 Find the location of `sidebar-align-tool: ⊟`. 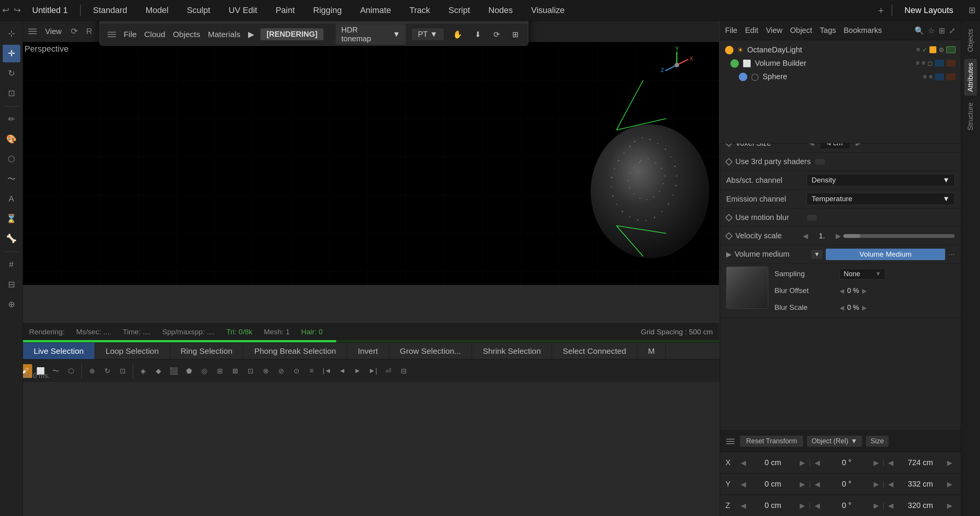

sidebar-align-tool: ⊟ is located at coordinates (11, 285).